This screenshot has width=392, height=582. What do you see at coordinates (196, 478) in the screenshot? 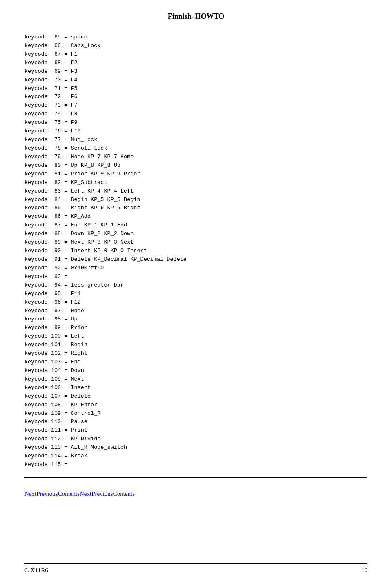
I see `bottom-rule` at bounding box center [196, 478].